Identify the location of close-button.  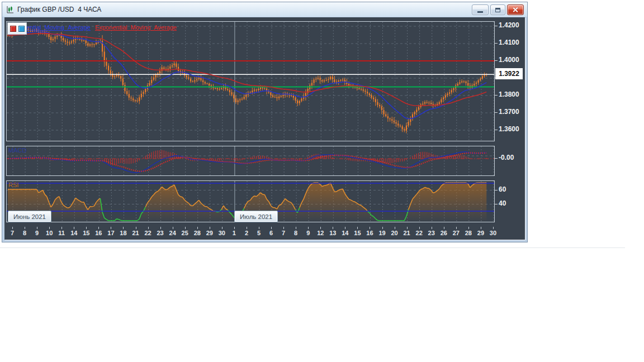
(515, 10).